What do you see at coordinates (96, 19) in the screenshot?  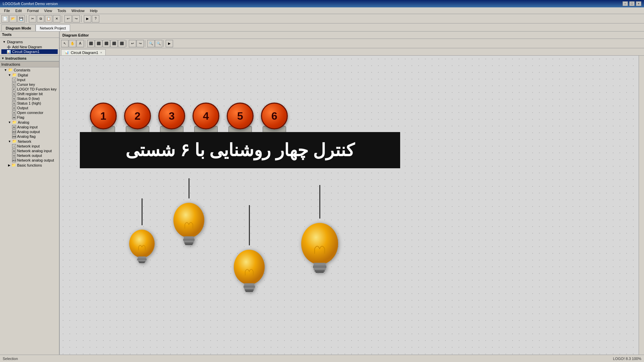 I see `help-btn: ?` at bounding box center [96, 19].